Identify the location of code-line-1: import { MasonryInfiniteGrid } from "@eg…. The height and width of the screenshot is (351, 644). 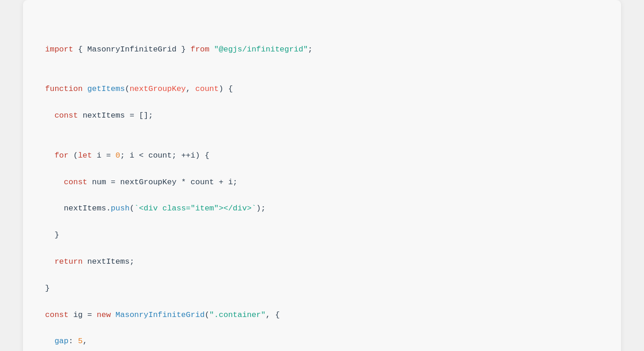
(322, 50).